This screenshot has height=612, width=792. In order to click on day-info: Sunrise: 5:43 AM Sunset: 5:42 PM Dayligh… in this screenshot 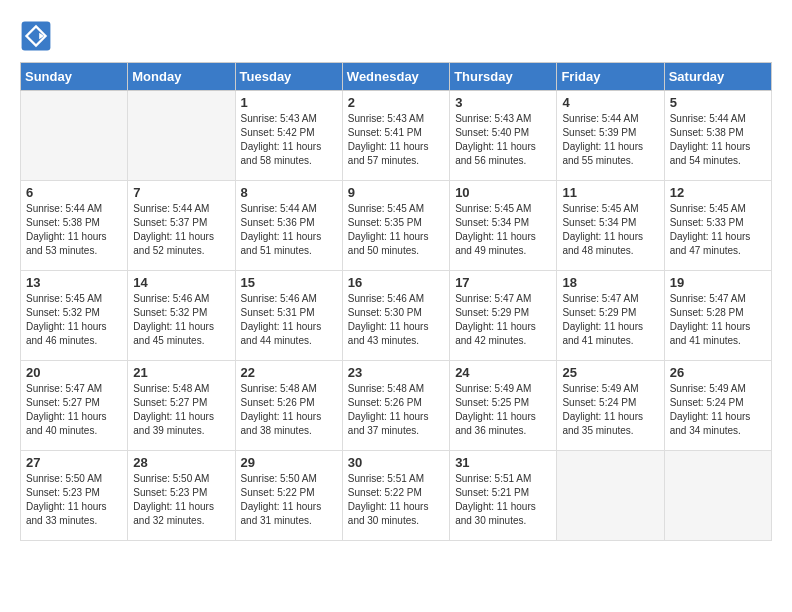, I will do `click(289, 140)`.